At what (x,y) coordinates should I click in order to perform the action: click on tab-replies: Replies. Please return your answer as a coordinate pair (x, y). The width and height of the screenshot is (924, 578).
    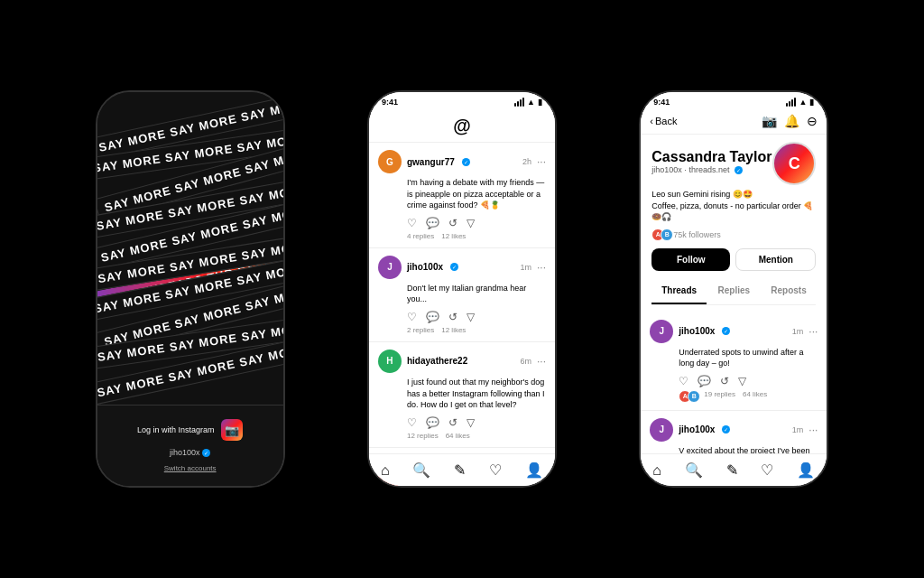
    Looking at the image, I should click on (735, 291).